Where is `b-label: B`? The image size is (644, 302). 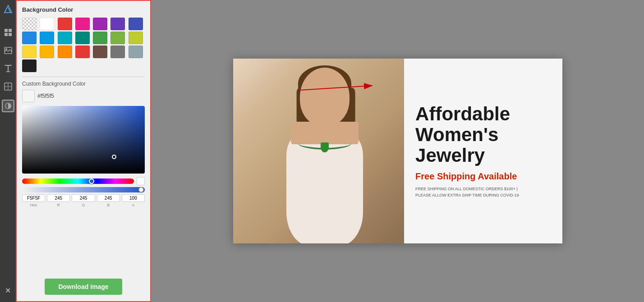
b-label: B is located at coordinates (108, 205).